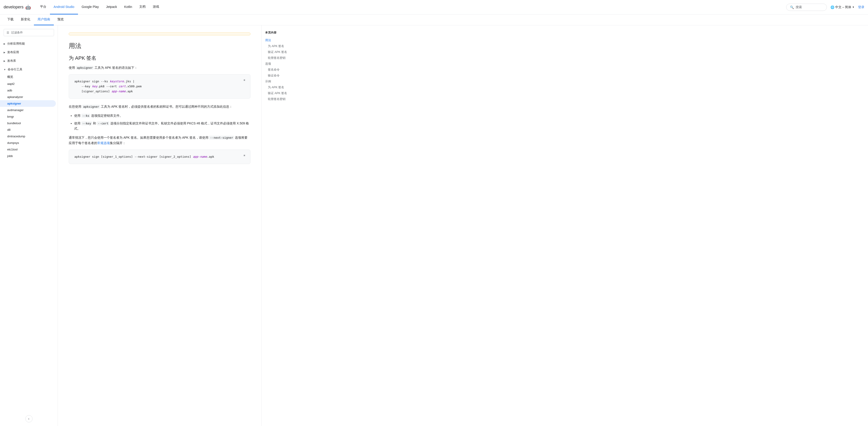 The height and width of the screenshot is (426, 868). Describe the element at coordinates (160, 86) in the screenshot. I see `code-line-2: --key key.pk8 --cert cert.x509.pem` at that location.